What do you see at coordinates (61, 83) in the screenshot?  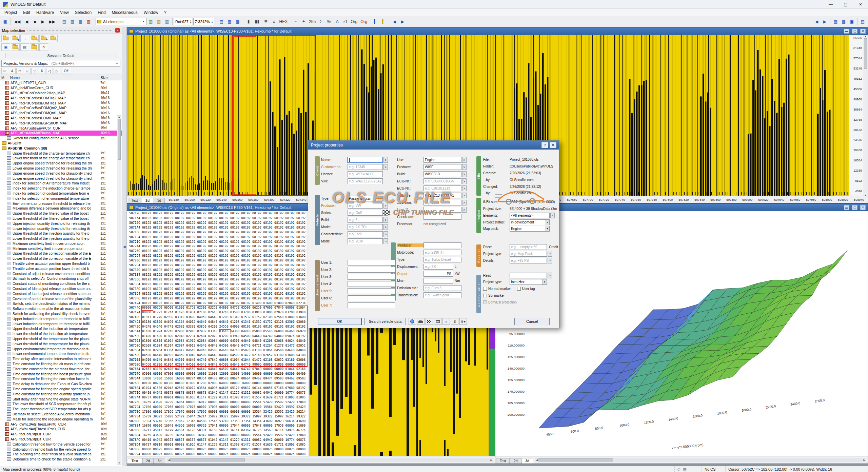 I see `map-list-item: AFS_tILPFltPT1_CUR7x1` at bounding box center [61, 83].